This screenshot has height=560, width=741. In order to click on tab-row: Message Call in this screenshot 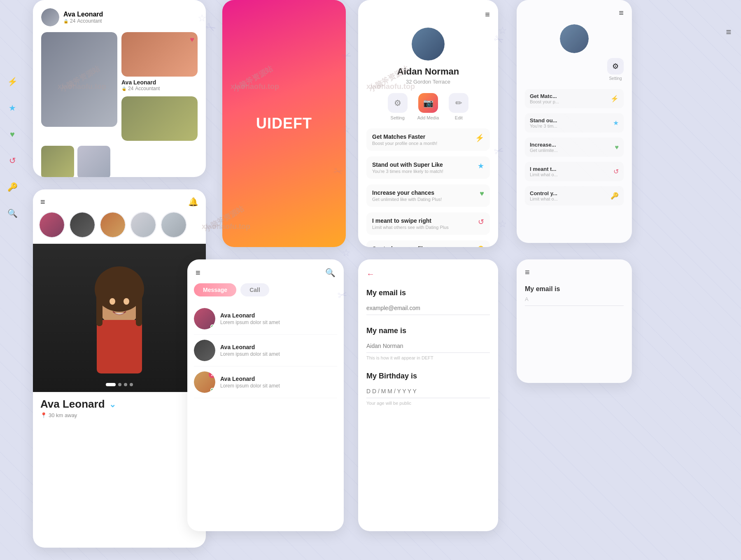, I will do `click(266, 293)`.